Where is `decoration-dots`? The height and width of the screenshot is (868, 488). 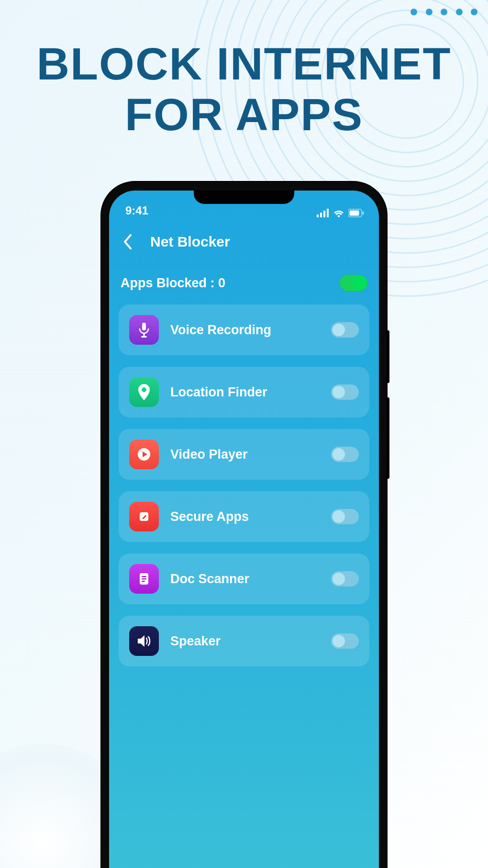
decoration-dots is located at coordinates (444, 18).